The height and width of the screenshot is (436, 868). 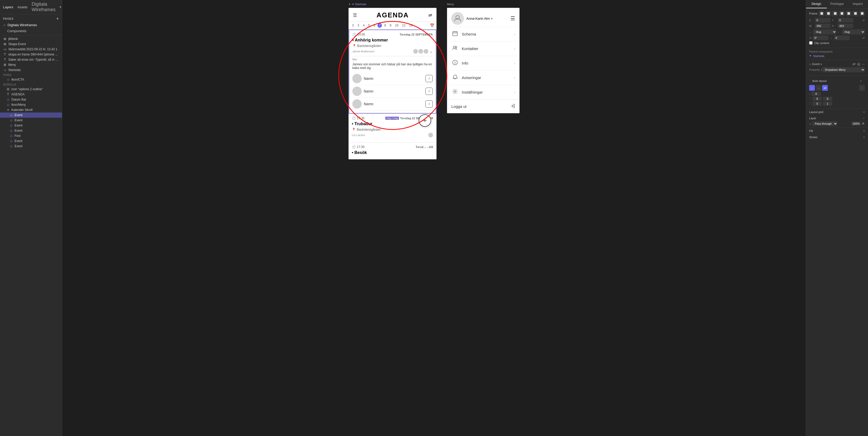 What do you see at coordinates (31, 146) in the screenshot?
I see `layer-event-6: ◇ Event` at bounding box center [31, 146].